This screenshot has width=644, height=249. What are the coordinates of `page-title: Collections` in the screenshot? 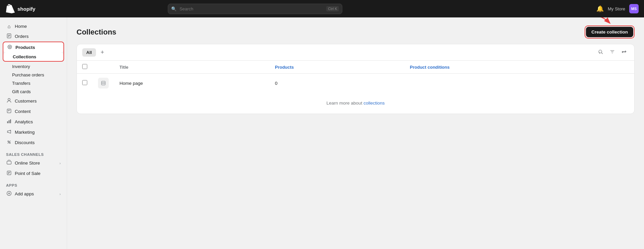 It's located at (97, 32).